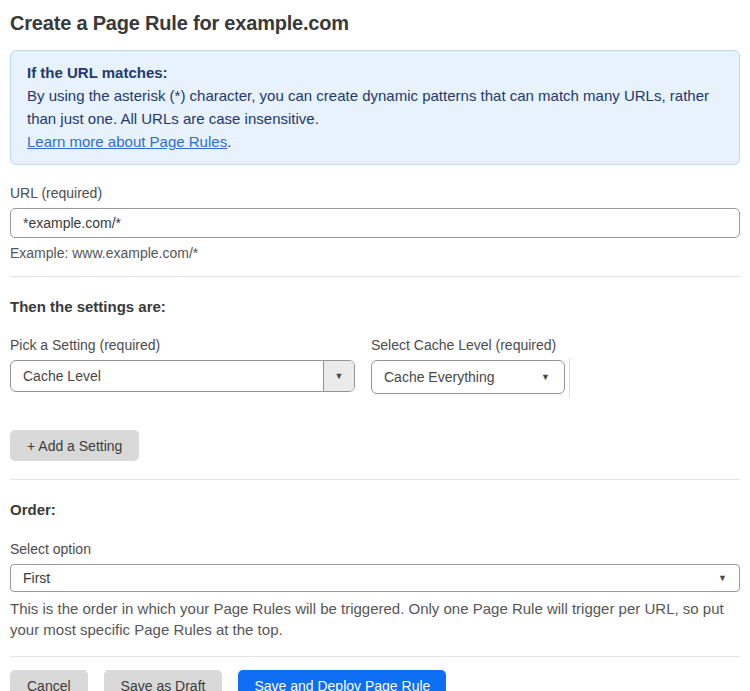 Image resolution: width=750 pixels, height=691 pixels. Describe the element at coordinates (74, 446) in the screenshot. I see `add-setting-button: + Add a Setting` at that location.